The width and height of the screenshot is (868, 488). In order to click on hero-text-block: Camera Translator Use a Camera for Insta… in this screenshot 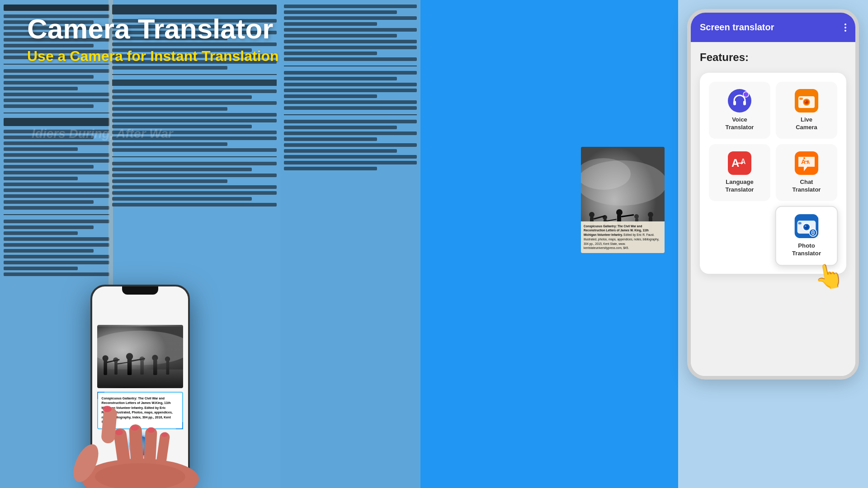, I will do `click(153, 39)`.